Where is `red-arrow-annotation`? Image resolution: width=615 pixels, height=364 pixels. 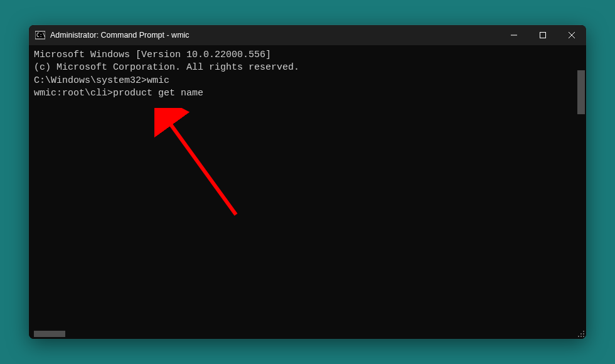 red-arrow-annotation is located at coordinates (205, 164).